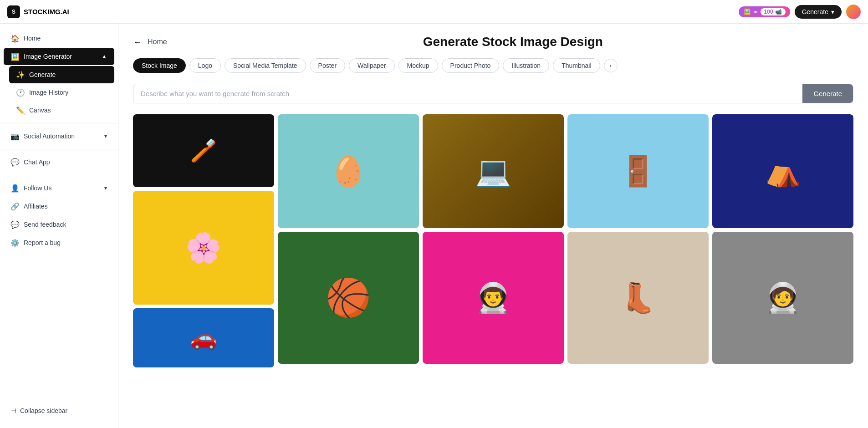 The width and height of the screenshot is (868, 428). I want to click on tabs-container: Stock Image Logo Social Media Template P…, so click(493, 66).